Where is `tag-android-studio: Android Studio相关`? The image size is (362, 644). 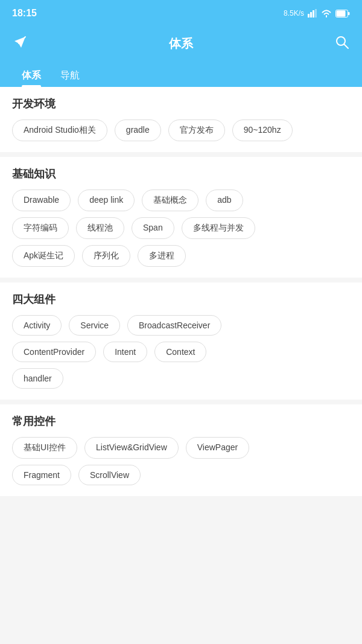 tag-android-studio: Android Studio相关 is located at coordinates (60, 130).